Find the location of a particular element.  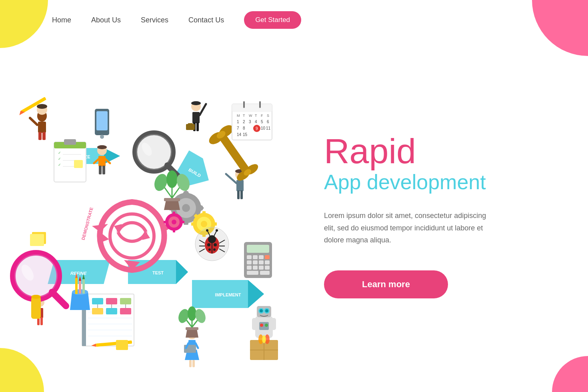

svg-text: 6 is located at coordinates (268, 122).